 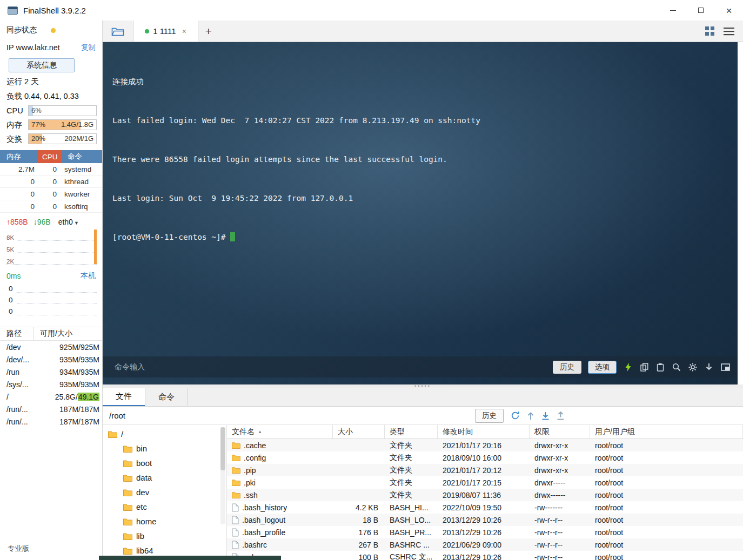 What do you see at coordinates (51, 273) in the screenshot?
I see `ping-header: 0ms 本机` at bounding box center [51, 273].